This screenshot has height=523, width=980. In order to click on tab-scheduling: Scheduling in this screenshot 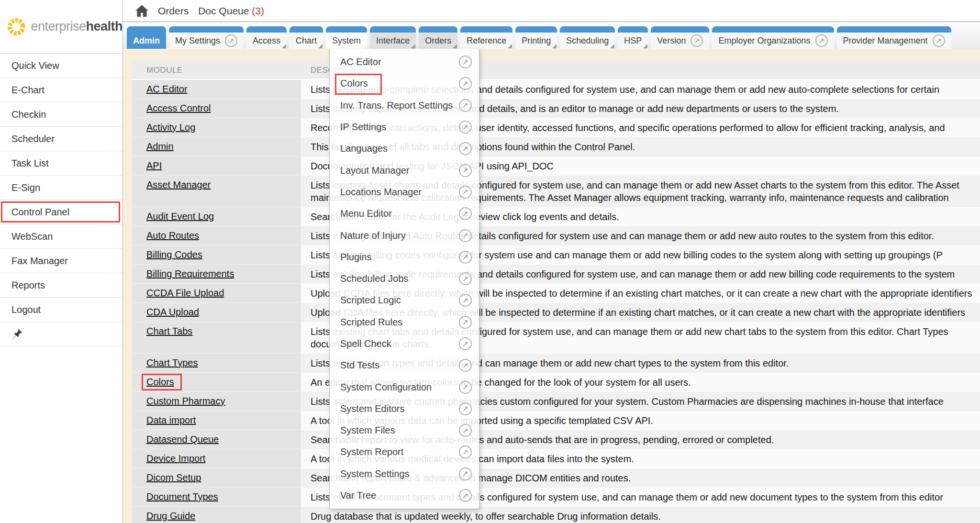, I will do `click(588, 37)`.